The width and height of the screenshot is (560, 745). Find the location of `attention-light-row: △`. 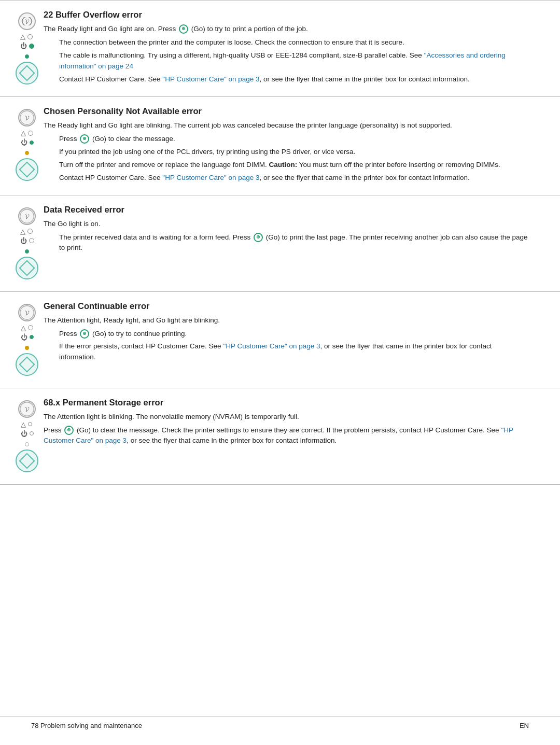

attention-light-row: △ is located at coordinates (27, 36).